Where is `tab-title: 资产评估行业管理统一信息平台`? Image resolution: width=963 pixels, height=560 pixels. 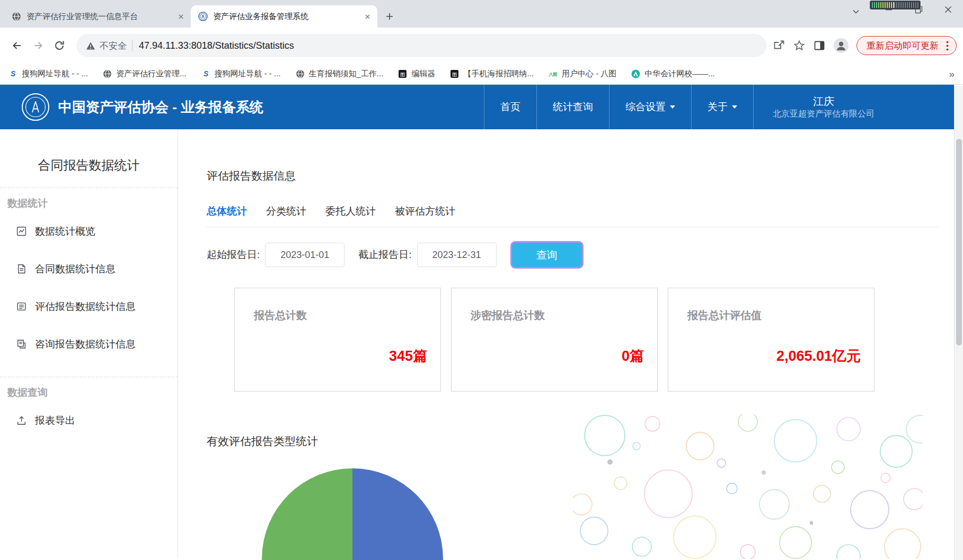
tab-title: 资产评估行业管理统一信息平台 is located at coordinates (101, 17).